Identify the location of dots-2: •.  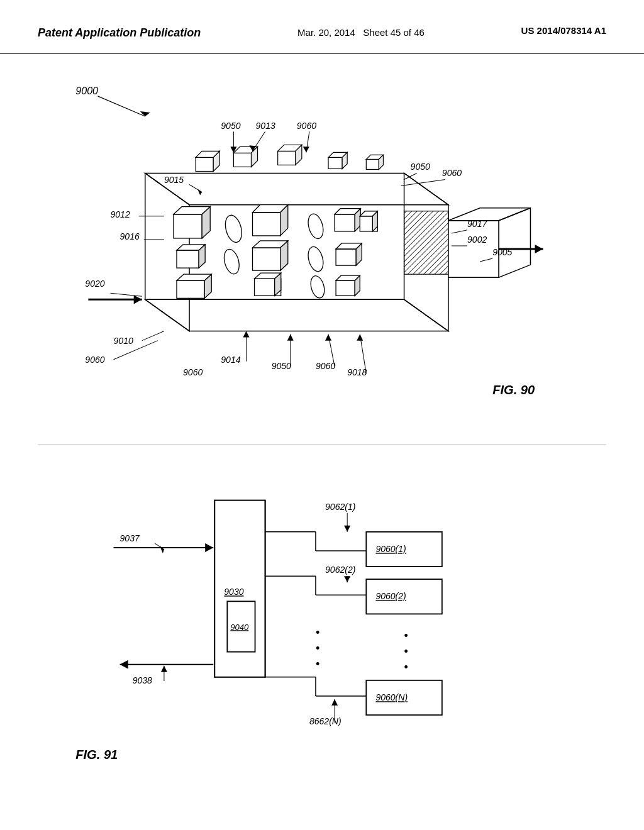
(406, 651).